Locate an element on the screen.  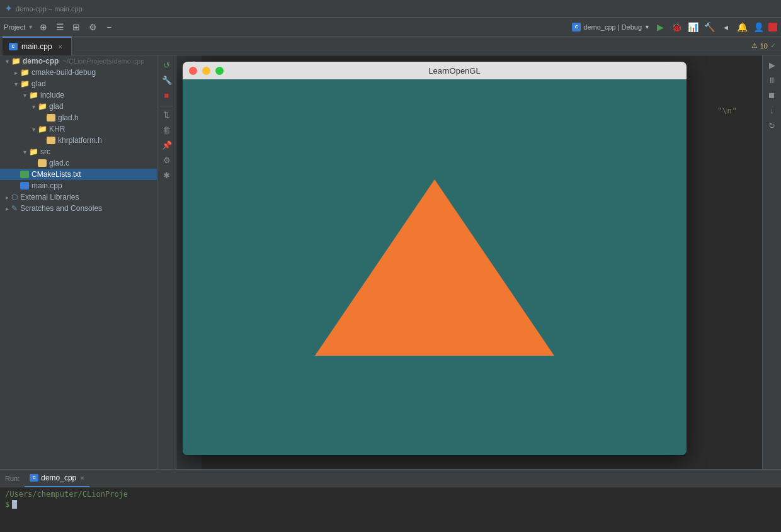
debug-icon: 🐞 is located at coordinates (676, 27).